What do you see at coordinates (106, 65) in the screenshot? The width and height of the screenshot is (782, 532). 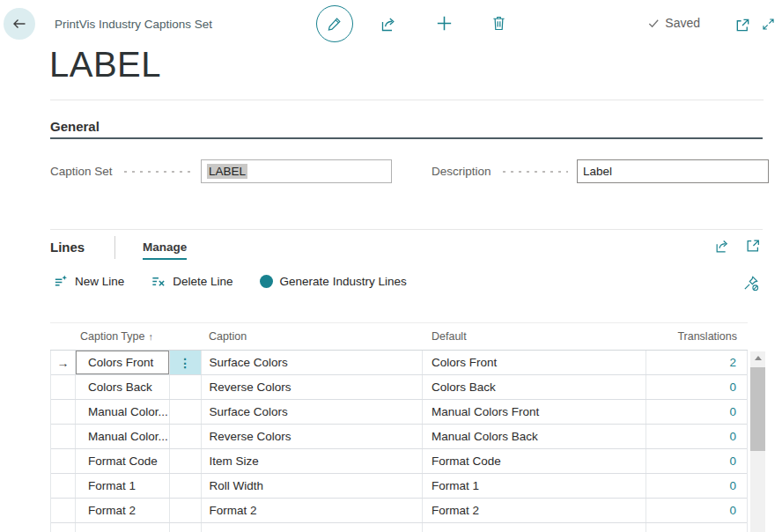 I see `page-title: LABEL` at bounding box center [106, 65].